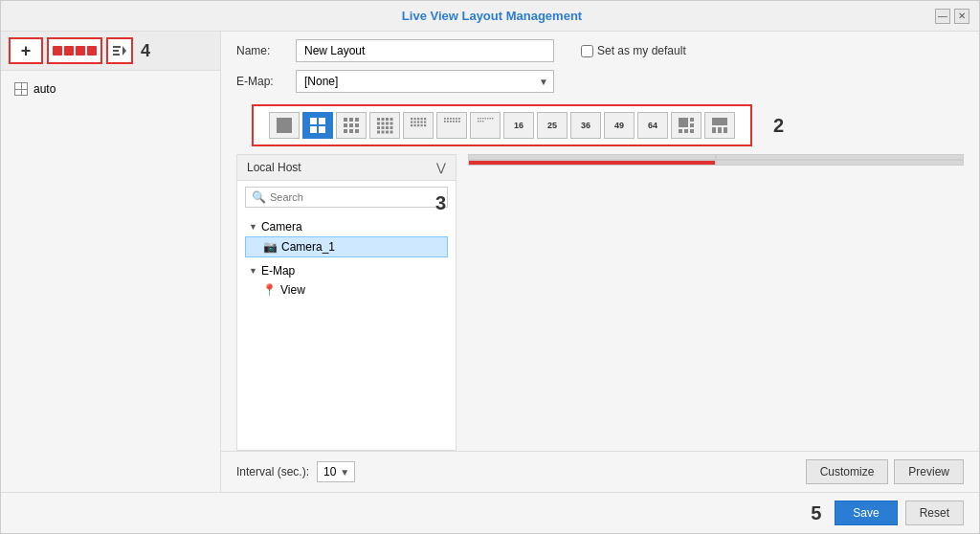 This screenshot has width=980, height=534. What do you see at coordinates (588, 52) in the screenshot?
I see `default-checkbox` at bounding box center [588, 52].